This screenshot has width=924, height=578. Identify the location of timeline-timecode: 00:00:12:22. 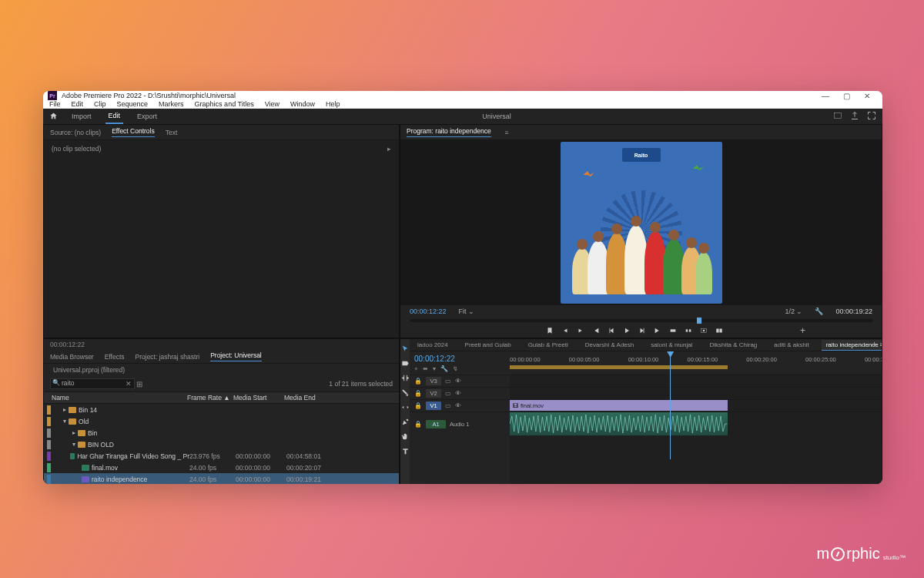
(460, 359).